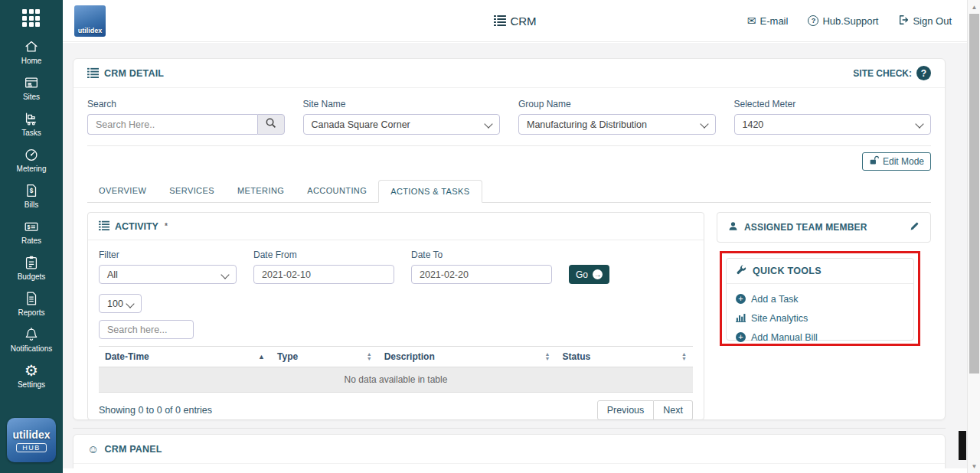 This screenshot has height=473, width=980. What do you see at coordinates (775, 21) in the screenshot?
I see `email-link-label: E-mail` at bounding box center [775, 21].